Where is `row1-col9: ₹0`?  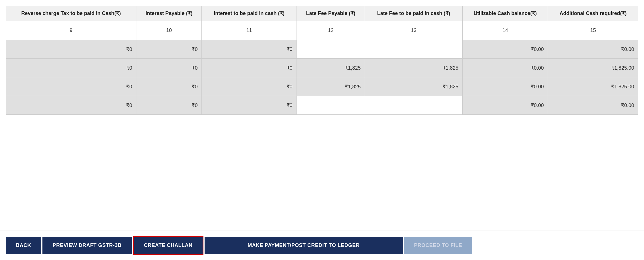
row1-col9: ₹0 is located at coordinates (71, 49).